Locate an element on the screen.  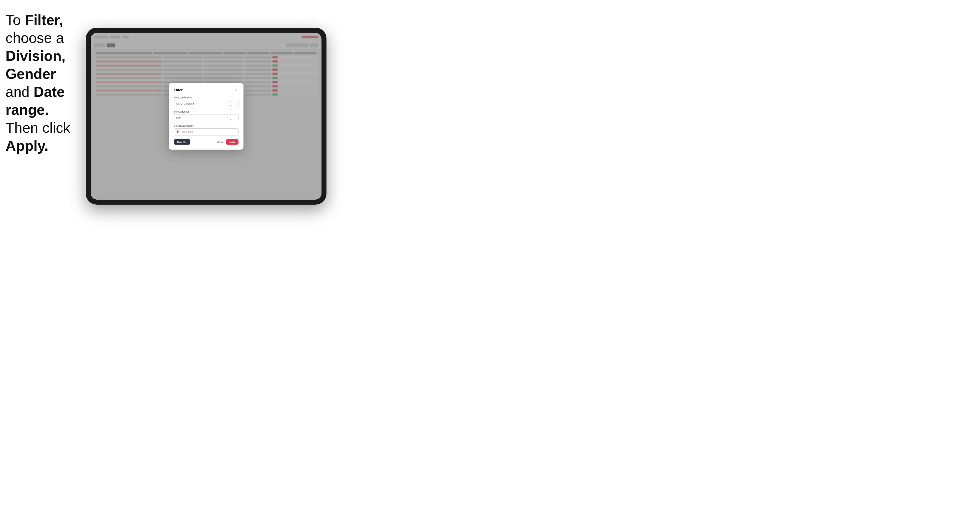
date-input: 📅 Pick a date is located at coordinates (206, 132).